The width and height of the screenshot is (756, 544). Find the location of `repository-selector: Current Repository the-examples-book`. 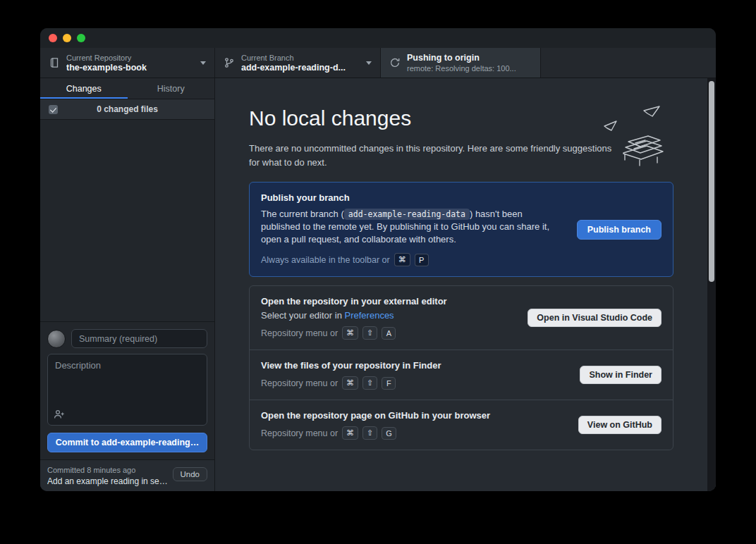

repository-selector: Current Repository the-examples-book is located at coordinates (128, 63).